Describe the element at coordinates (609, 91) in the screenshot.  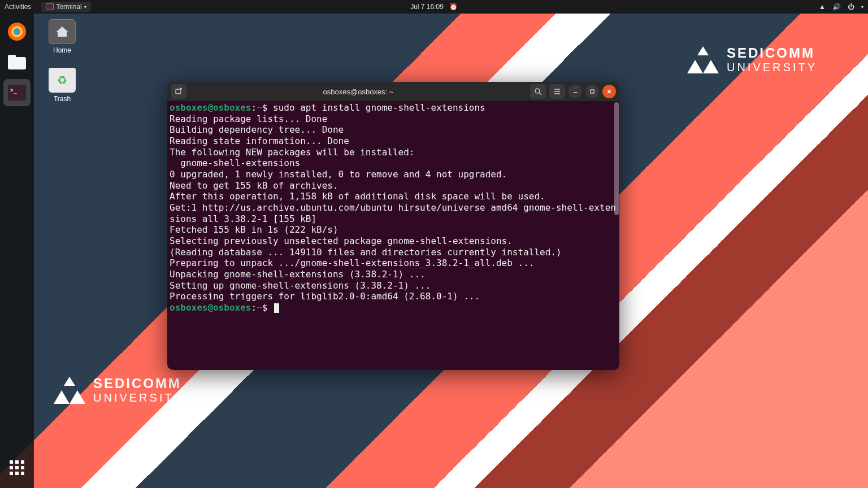
I see `close-icon` at that location.